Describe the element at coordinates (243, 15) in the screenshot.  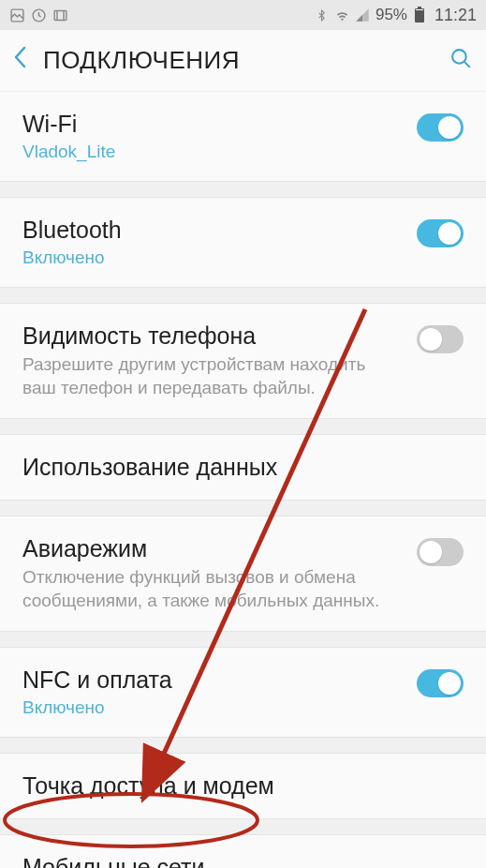
I see `status-bar: 95% 11:21` at that location.